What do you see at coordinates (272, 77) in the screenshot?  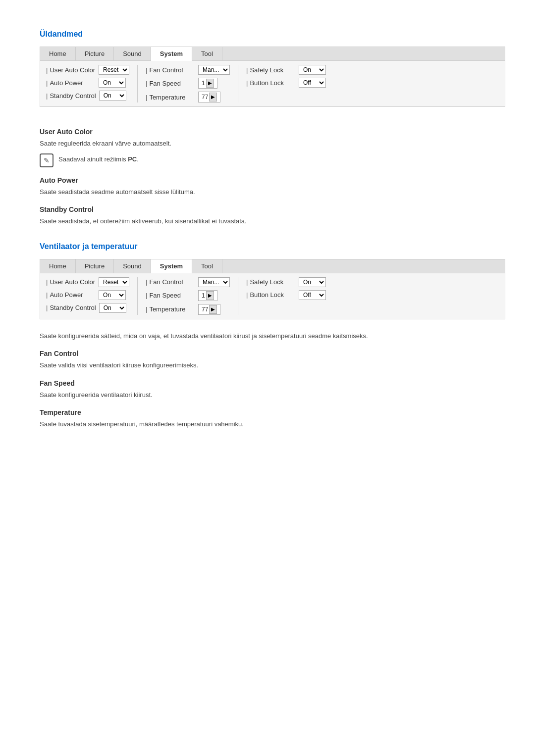 I see `menu-table-1: Home Picture Sound System Tool User Auto…` at bounding box center [272, 77].